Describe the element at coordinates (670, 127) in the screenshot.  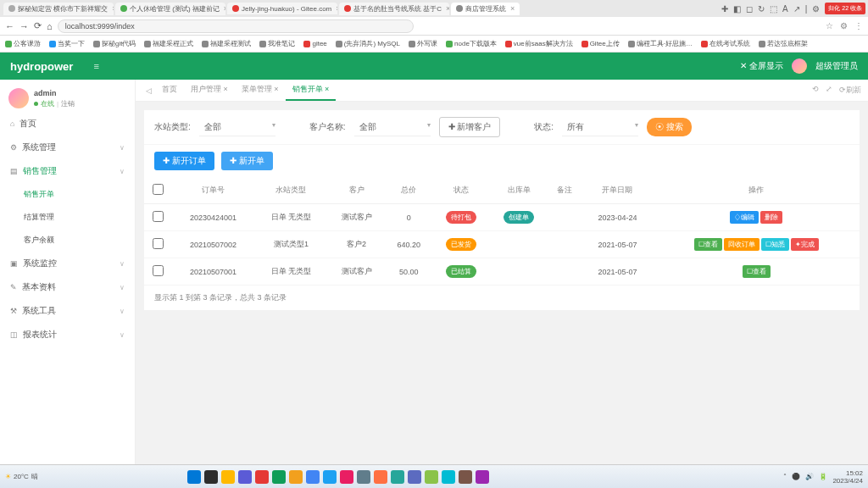
I see `search-button: ☉ 搜索` at that location.